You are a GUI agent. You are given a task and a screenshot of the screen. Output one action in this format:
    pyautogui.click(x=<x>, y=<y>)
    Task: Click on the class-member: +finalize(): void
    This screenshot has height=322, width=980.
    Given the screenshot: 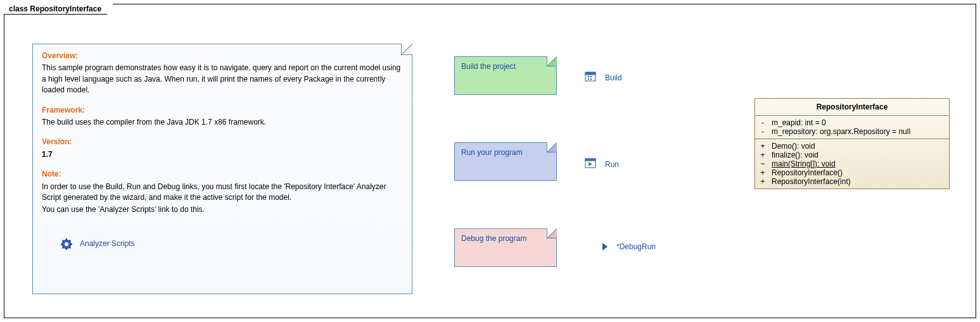 What is the action you would take?
    pyautogui.click(x=852, y=155)
    